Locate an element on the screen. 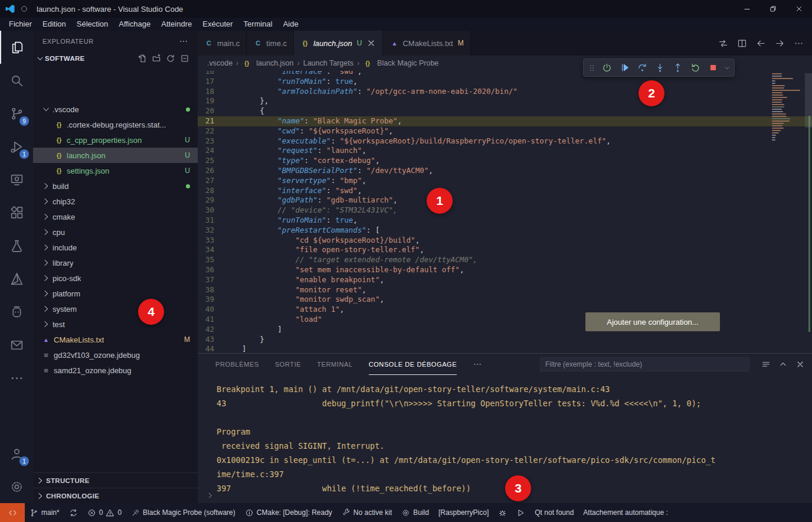  console-input-chevron-icon is located at coordinates (210, 495).